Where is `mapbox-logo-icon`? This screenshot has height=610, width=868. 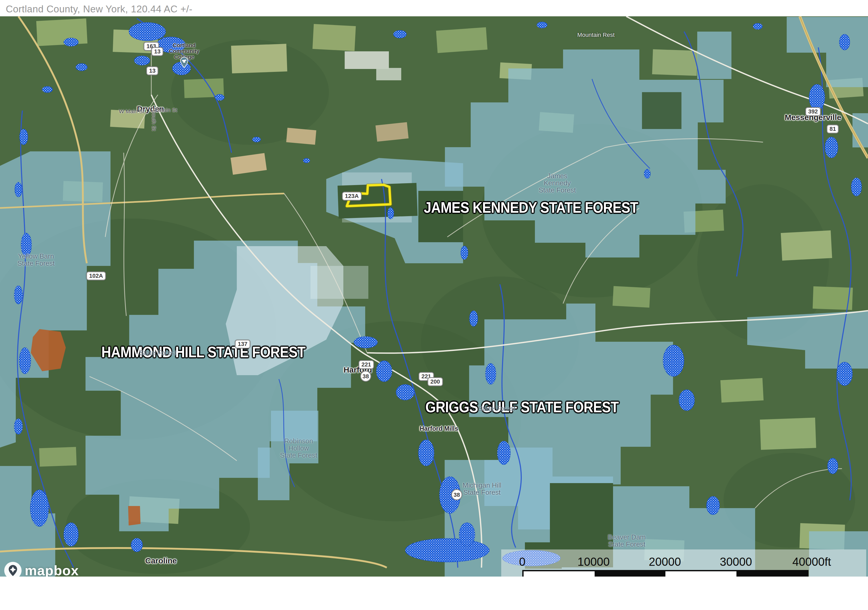
mapbox-logo-icon is located at coordinates (13, 569).